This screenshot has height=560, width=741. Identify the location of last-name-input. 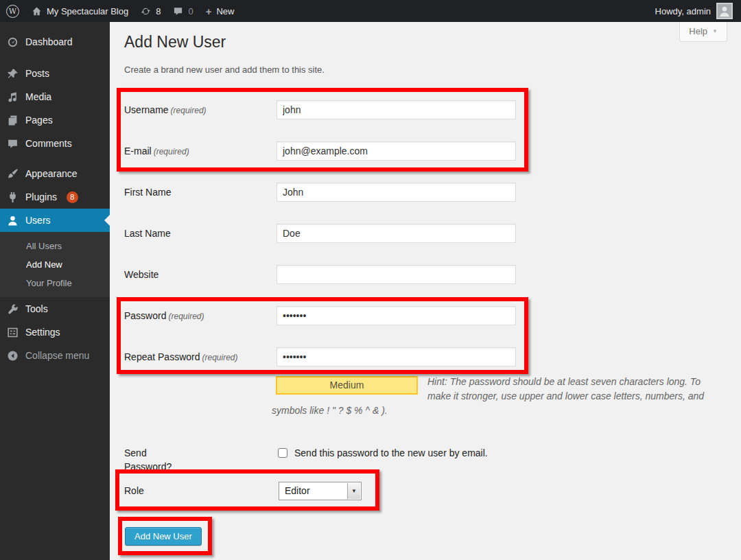
(397, 233).